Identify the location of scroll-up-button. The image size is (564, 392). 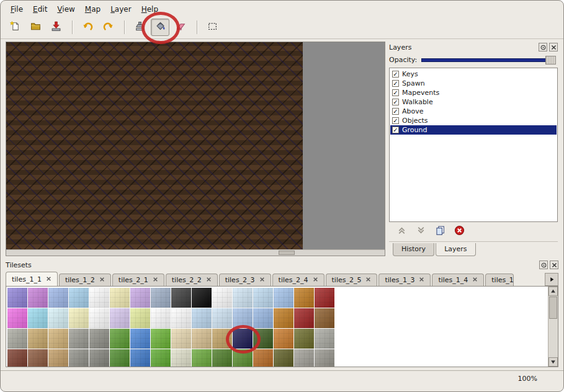
(553, 292).